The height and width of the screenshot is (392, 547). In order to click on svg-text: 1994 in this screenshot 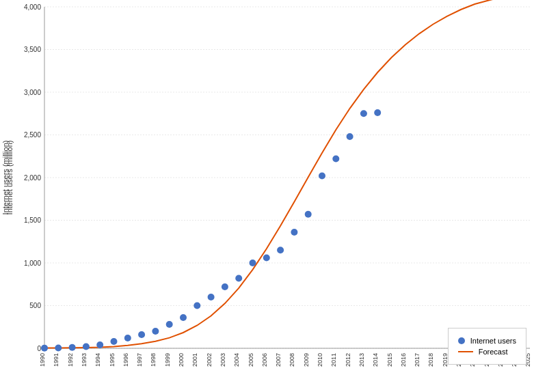, I will do `click(98, 360)`.